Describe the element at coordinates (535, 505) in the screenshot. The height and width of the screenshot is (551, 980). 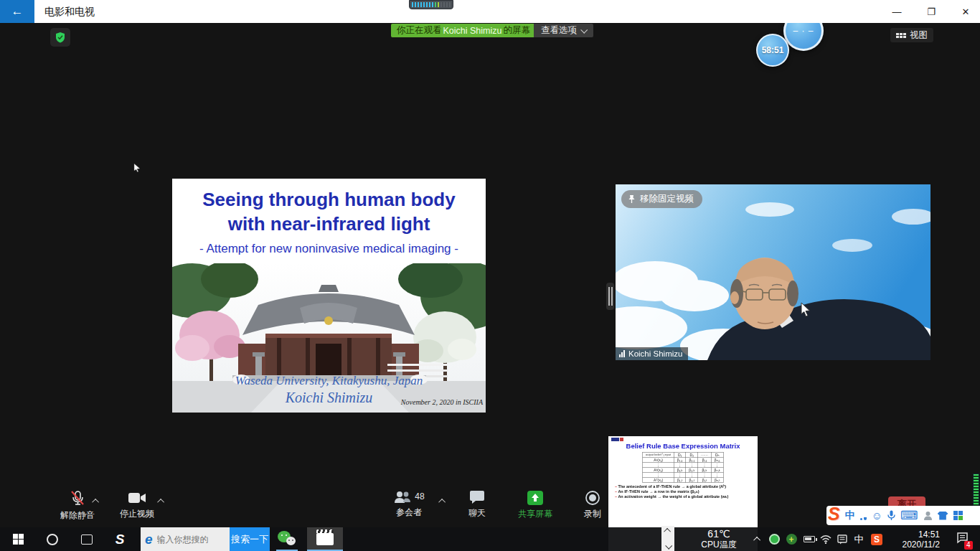
I see `share-screen-button: 共享屏幕` at that location.